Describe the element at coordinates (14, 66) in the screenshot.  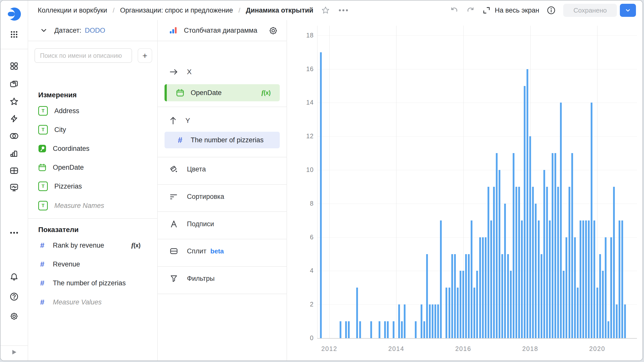
I see `sidebar-item-overview` at that location.